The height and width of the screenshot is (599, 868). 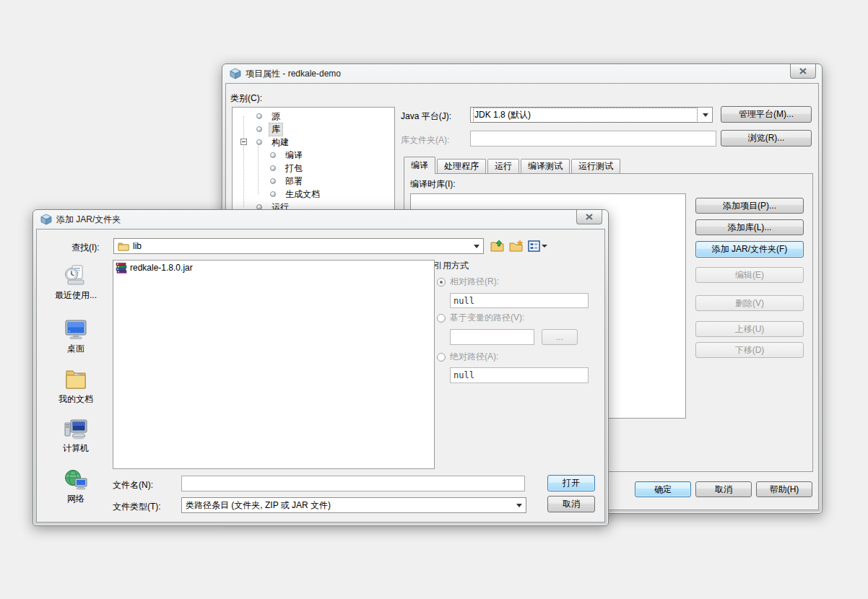 I want to click on tab-compile: 编译, so click(x=420, y=165).